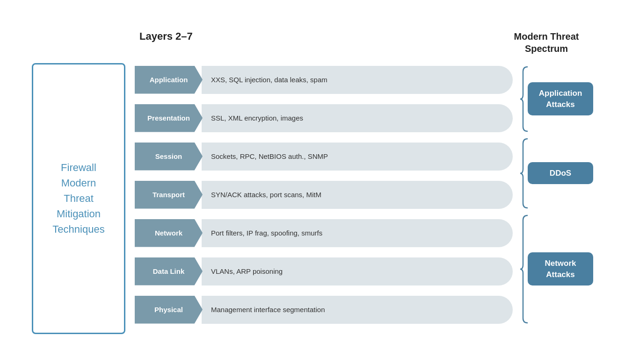  I want to click on layer-row: Network Port filters, IP frag, spoofing,…, so click(324, 233).